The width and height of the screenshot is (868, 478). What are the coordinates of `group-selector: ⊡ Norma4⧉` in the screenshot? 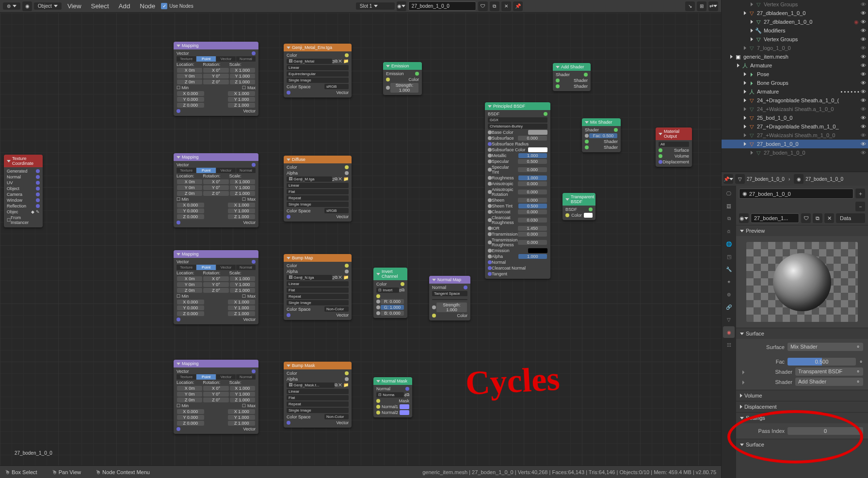 It's located at (393, 395).